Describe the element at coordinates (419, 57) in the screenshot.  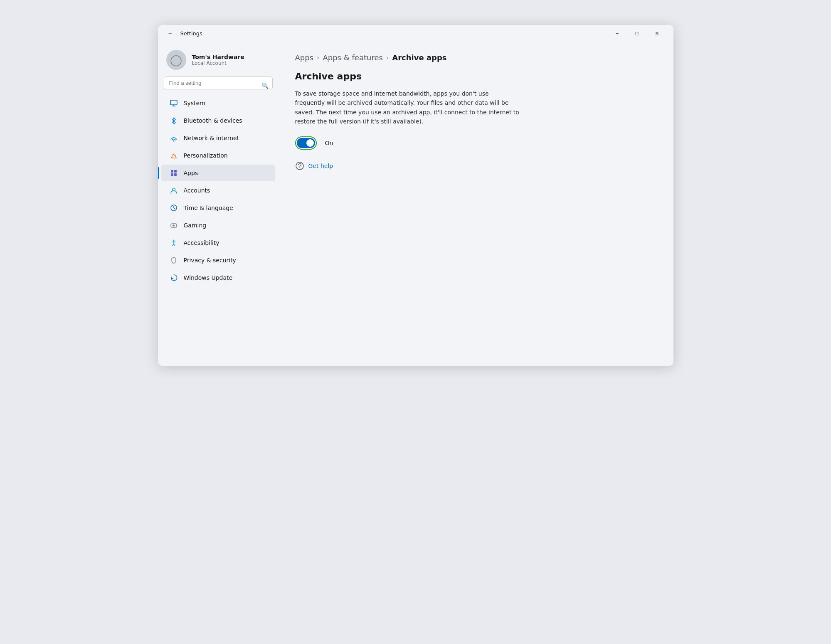
I see `breadcrumb-current: Archive apps` at that location.